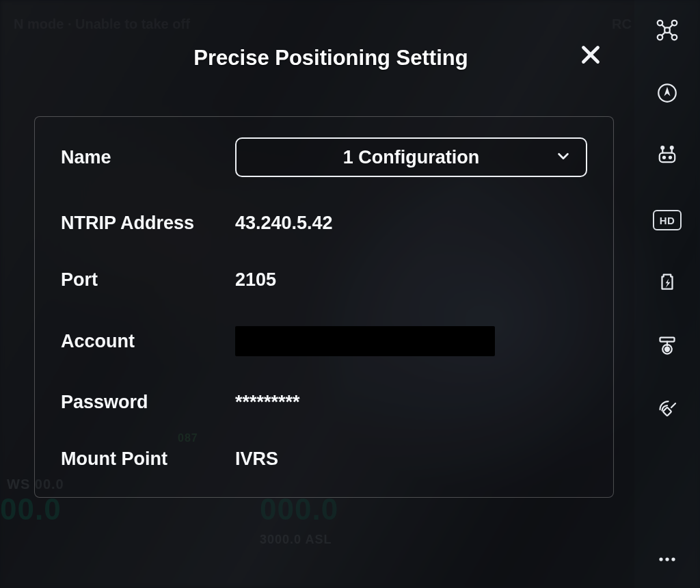 Image resolution: width=700 pixels, height=588 pixels. I want to click on row-port: Port 2105, so click(324, 280).